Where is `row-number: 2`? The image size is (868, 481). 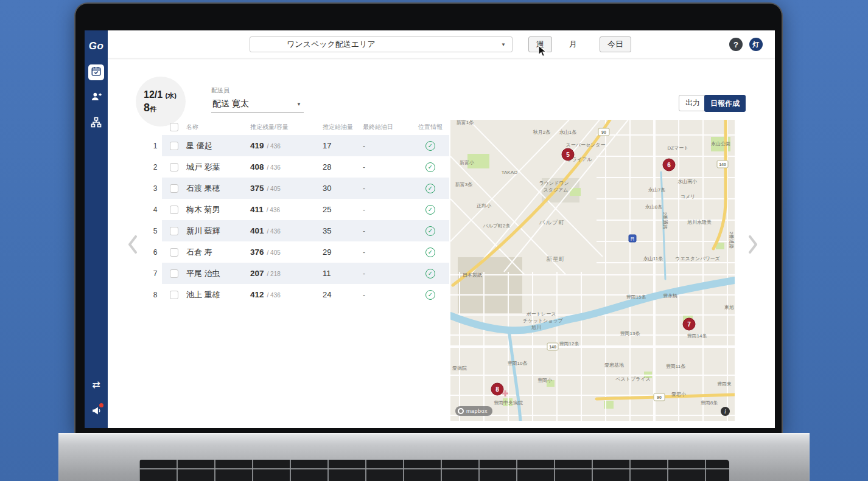 row-number: 2 is located at coordinates (155, 167).